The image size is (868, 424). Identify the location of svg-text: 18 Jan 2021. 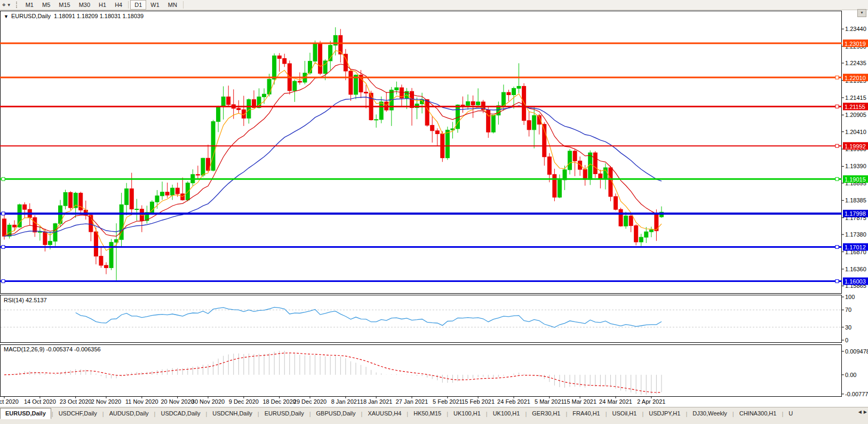
(377, 402).